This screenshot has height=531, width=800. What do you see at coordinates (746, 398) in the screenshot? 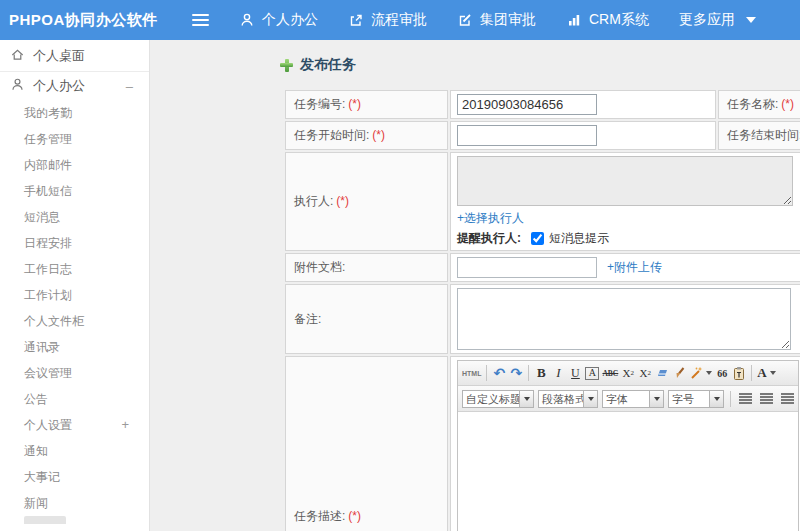
I see `align-left-icon` at bounding box center [746, 398].